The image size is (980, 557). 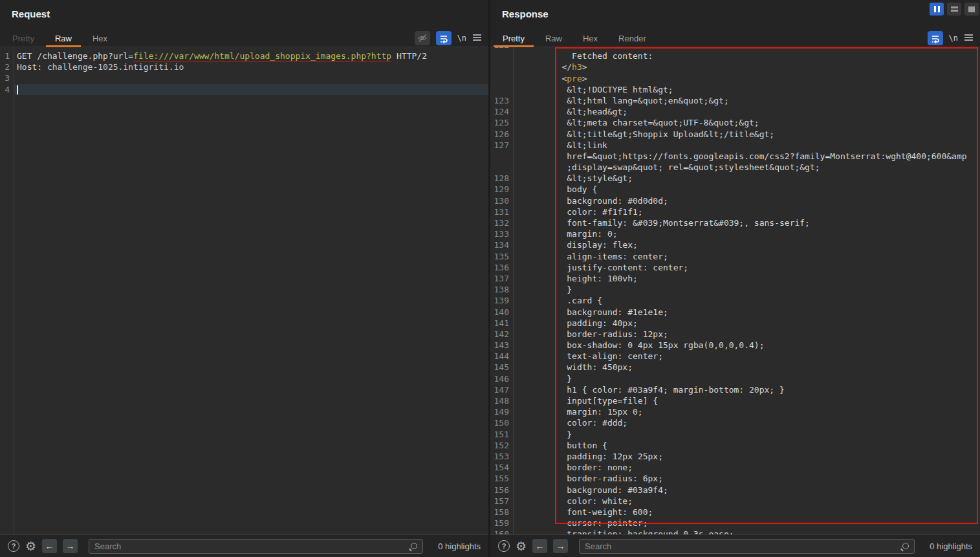 I want to click on code-line: 155 border-radius: 6px;, so click(x=735, y=479).